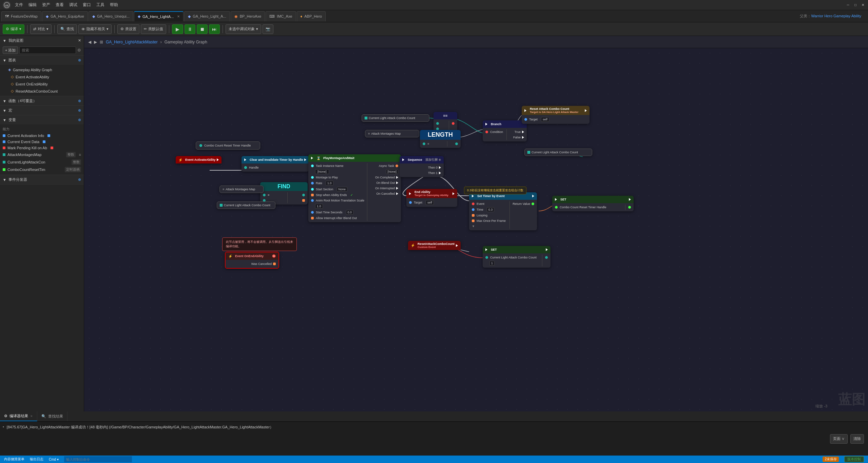 The image size is (868, 463). I want to click on search-input, so click(47, 50).